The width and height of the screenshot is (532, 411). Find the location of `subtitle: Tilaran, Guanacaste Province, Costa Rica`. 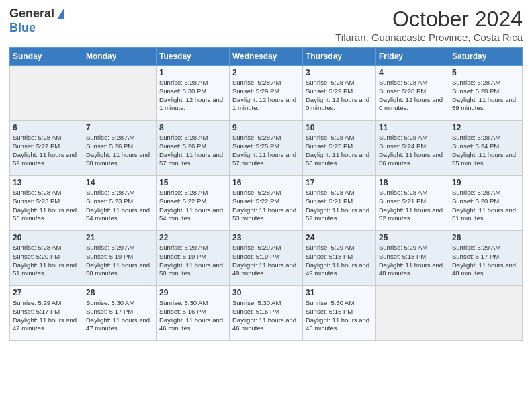

subtitle: Tilaran, Guanacaste Province, Costa Rica is located at coordinates (429, 38).